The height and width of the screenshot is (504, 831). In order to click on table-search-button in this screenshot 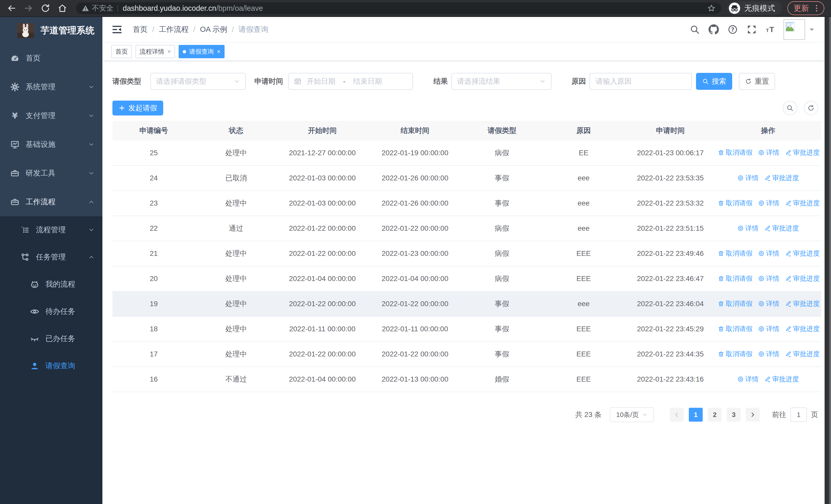, I will do `click(790, 108)`.